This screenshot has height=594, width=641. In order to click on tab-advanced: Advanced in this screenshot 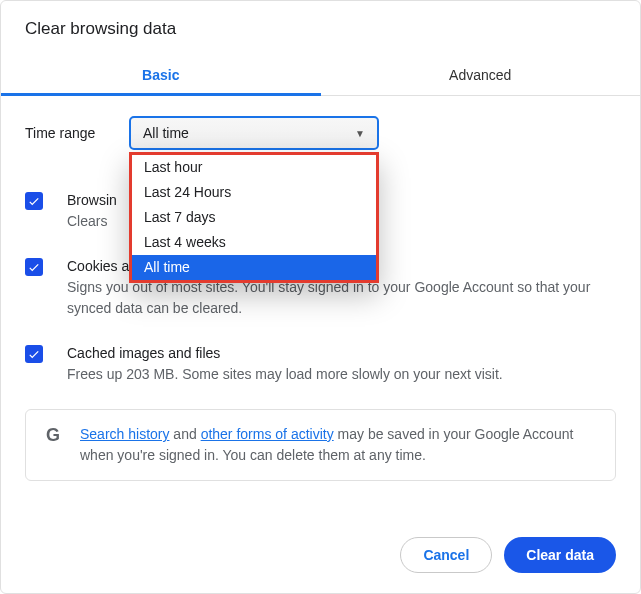, I will do `click(481, 74)`.